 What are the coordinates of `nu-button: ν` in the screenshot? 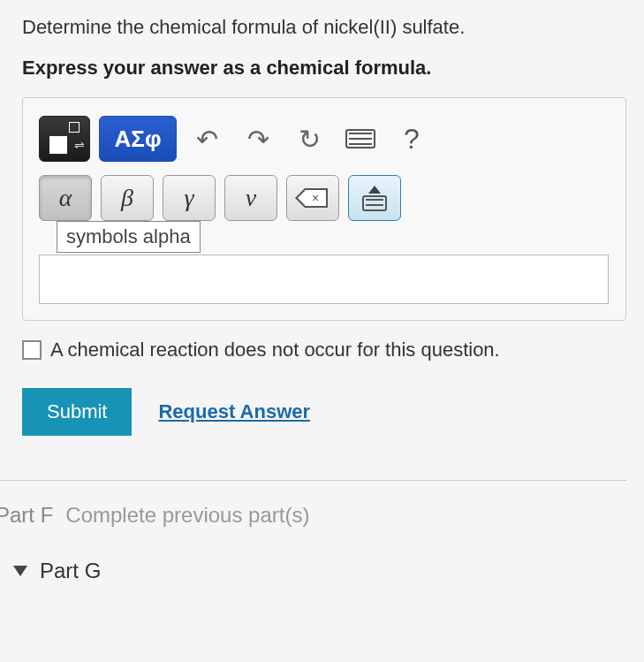 It's located at (251, 198).